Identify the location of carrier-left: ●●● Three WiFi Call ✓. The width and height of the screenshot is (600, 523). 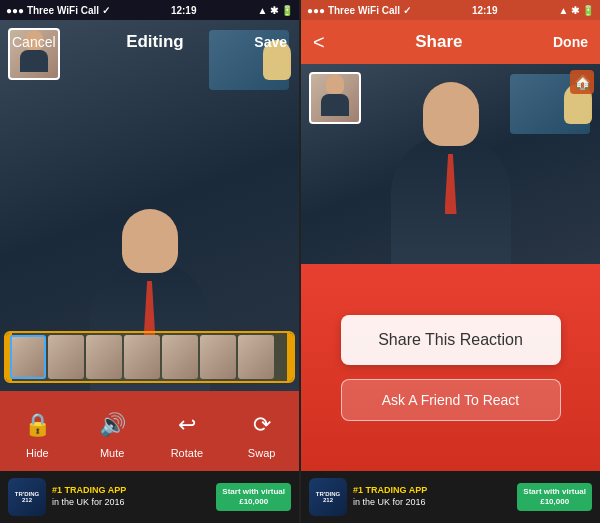
(58, 10).